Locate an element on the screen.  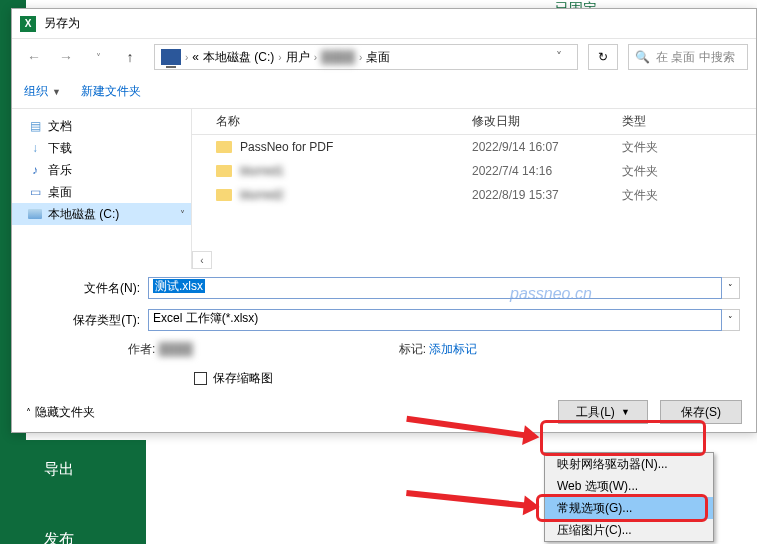
breadcrumb-dropdown: ˅ is located at coordinates (559, 57).